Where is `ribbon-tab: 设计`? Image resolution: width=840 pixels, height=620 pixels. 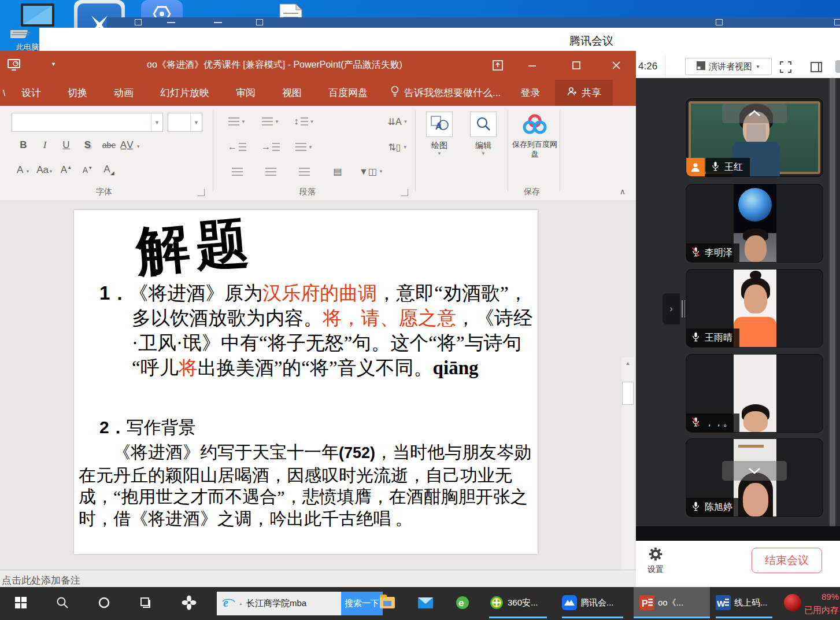 ribbon-tab: 设计 is located at coordinates (31, 93).